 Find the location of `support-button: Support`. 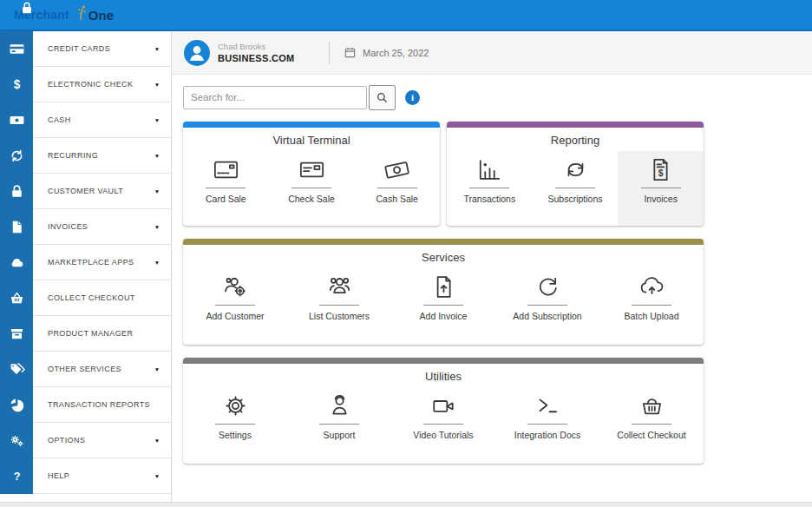

support-button: Support is located at coordinates (339, 425).